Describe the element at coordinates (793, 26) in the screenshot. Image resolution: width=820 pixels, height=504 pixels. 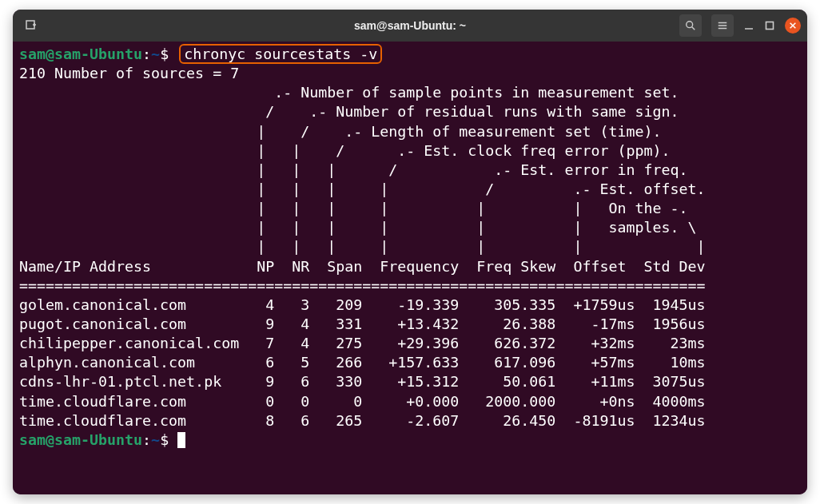
I see `close-button` at that location.